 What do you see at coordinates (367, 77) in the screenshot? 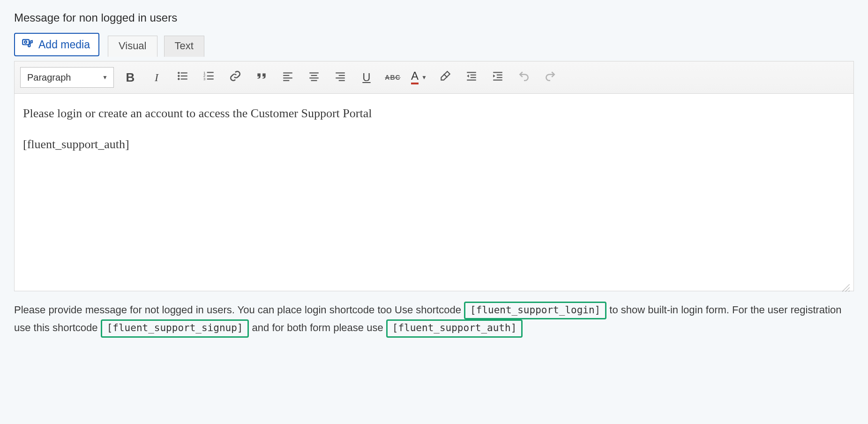
I see `underline-button: U` at bounding box center [367, 77].